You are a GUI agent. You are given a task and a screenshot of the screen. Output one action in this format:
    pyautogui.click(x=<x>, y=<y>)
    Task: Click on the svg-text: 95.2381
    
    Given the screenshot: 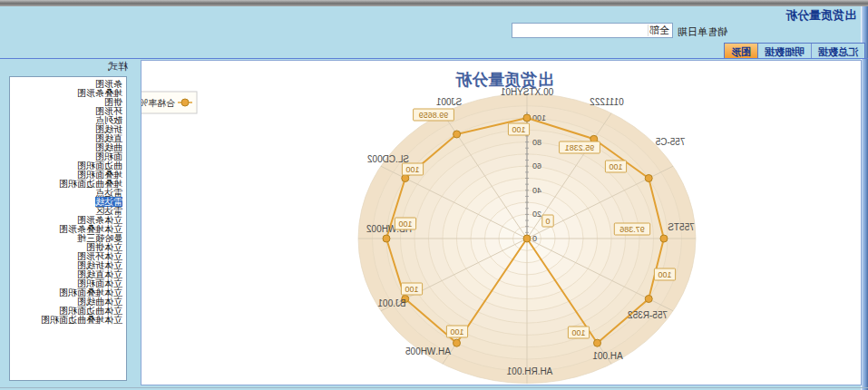 What is the action you would take?
    pyautogui.click(x=580, y=148)
    